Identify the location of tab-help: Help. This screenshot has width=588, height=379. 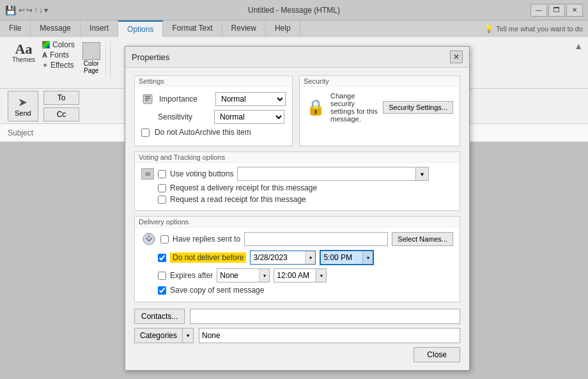
(283, 29).